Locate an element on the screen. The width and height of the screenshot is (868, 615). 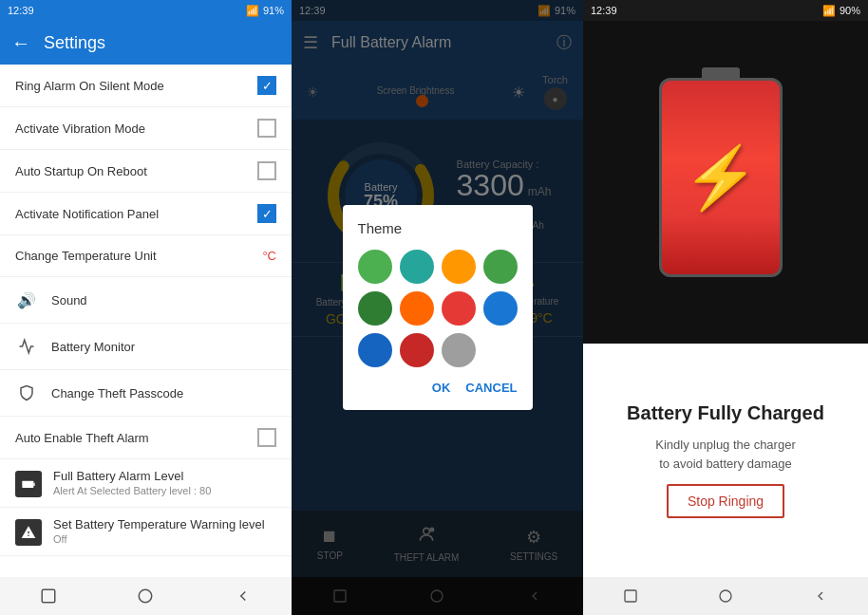
theme-dot-red is located at coordinates (459, 308).